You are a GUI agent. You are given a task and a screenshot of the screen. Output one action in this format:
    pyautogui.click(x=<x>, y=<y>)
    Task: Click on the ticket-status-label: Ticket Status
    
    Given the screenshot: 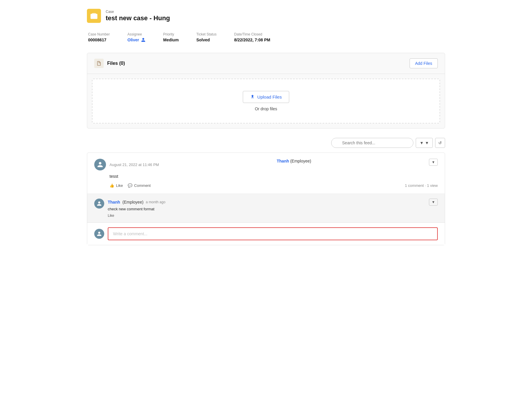 What is the action you would take?
    pyautogui.click(x=207, y=34)
    